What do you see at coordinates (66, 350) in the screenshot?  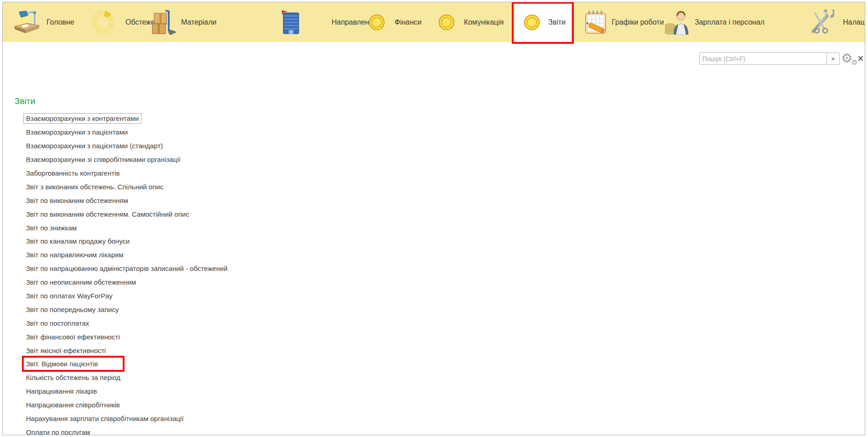 I see `report-link-label: Звіт якісної ефективності` at bounding box center [66, 350].